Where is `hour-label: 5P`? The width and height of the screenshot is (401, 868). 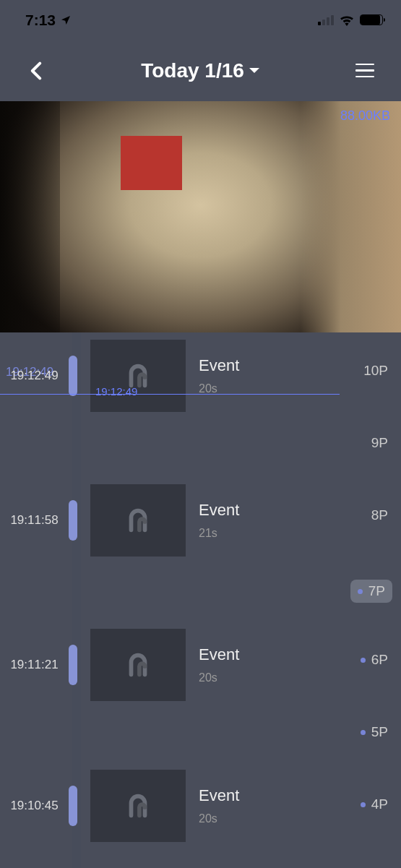 hour-label: 5P is located at coordinates (374, 732).